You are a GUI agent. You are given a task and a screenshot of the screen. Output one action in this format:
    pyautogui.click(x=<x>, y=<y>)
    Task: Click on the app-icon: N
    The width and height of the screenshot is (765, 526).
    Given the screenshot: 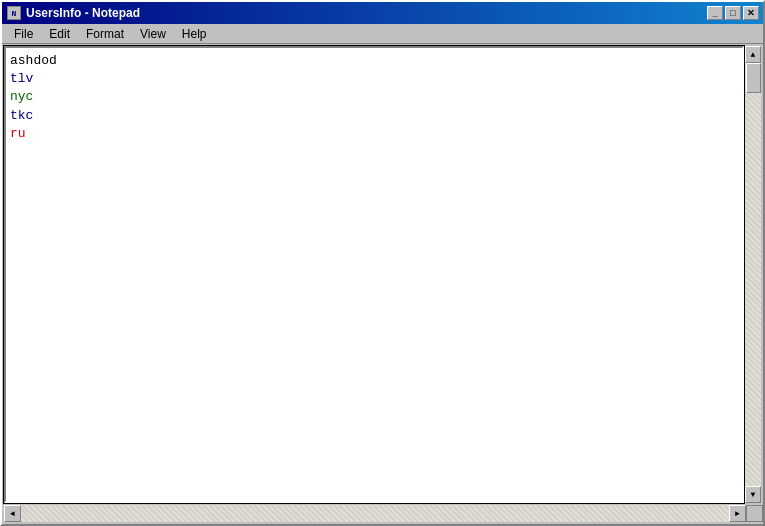 What is the action you would take?
    pyautogui.click(x=14, y=13)
    